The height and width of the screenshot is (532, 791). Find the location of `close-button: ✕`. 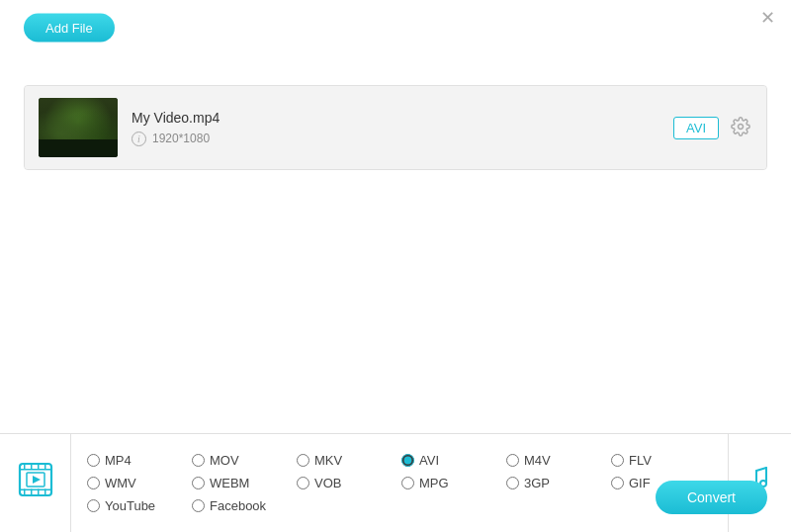

close-button: ✕ is located at coordinates (767, 18).